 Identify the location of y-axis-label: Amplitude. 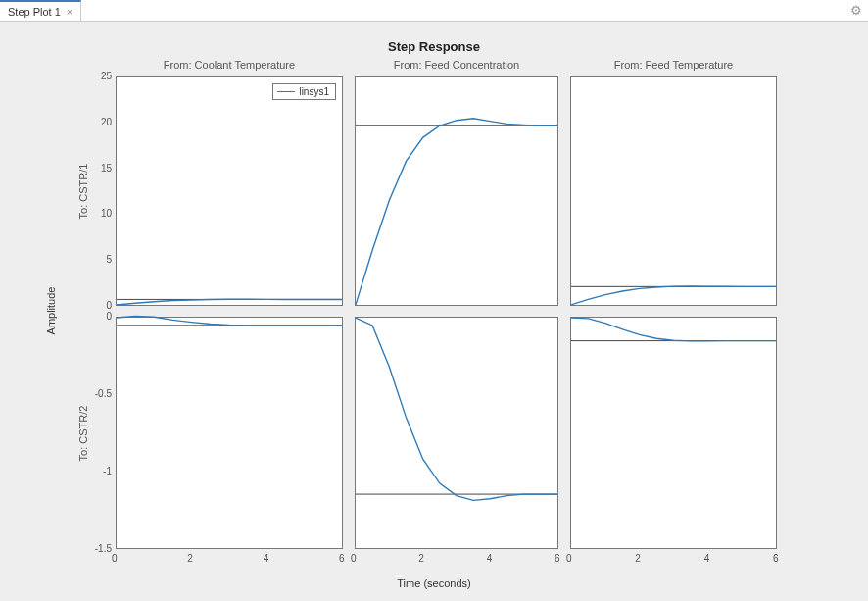
(51, 312).